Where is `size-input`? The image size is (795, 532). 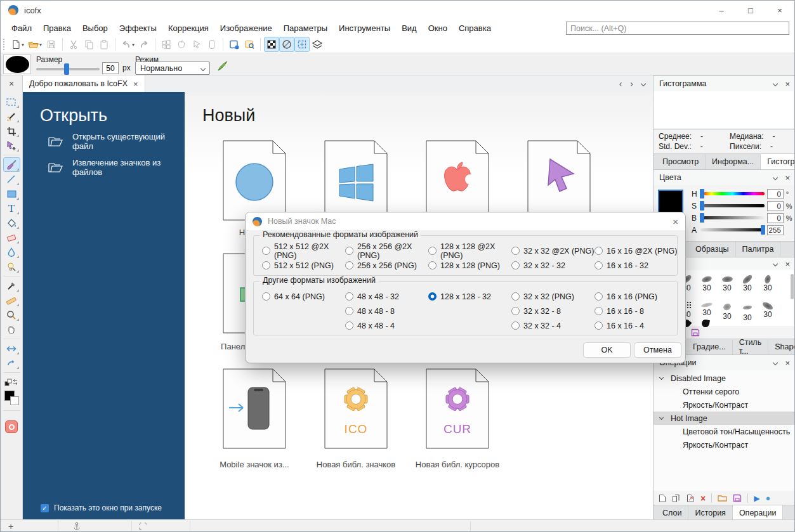 size-input is located at coordinates (110, 68).